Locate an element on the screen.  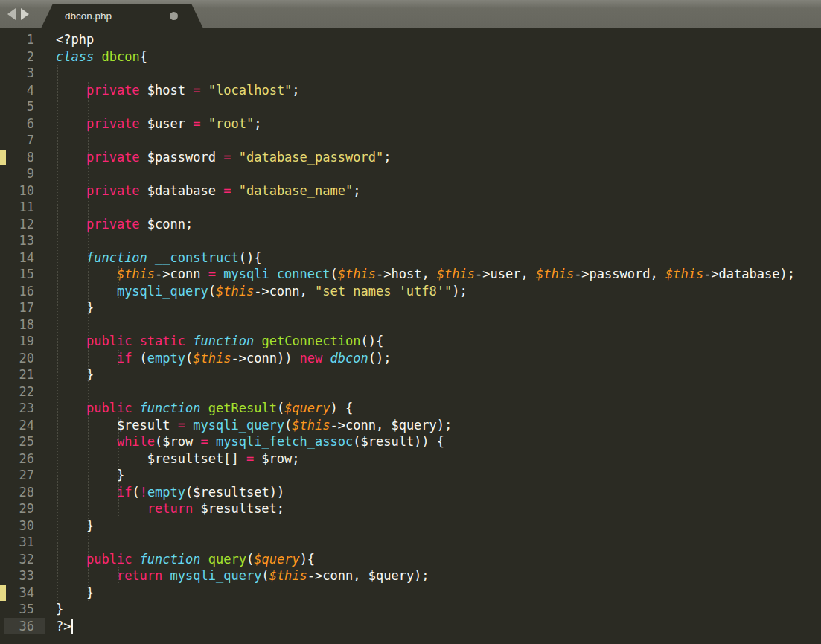
code-line: 10 private $database = "database_name"; is located at coordinates (411, 191).